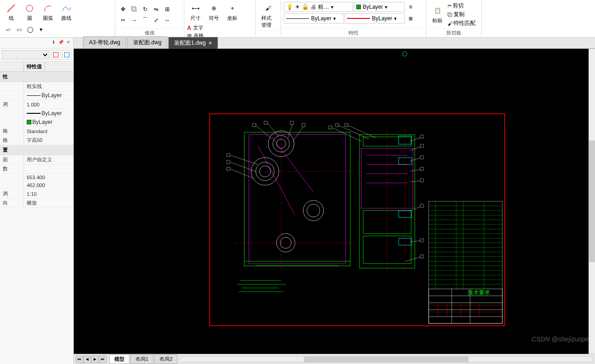  What do you see at coordinates (37, 203) in the screenshot?
I see `property-row: 向横放` at bounding box center [37, 203].